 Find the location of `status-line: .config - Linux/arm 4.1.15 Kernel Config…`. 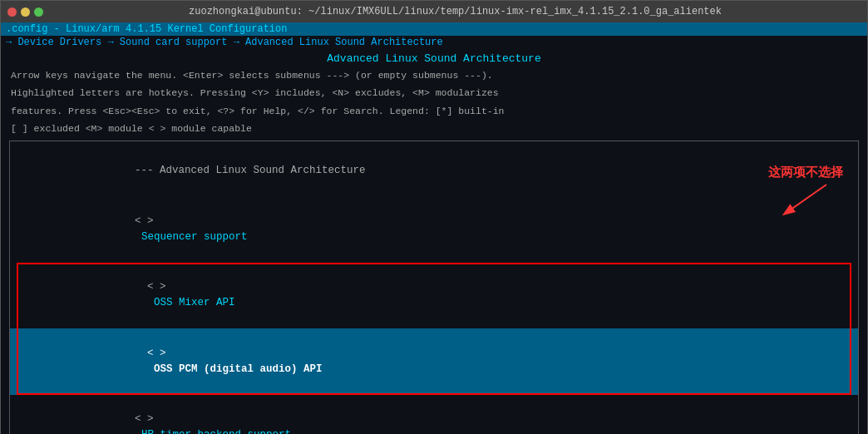

status-line: .config - Linux/arm 4.1.15 Kernel Config… is located at coordinates (434, 29).